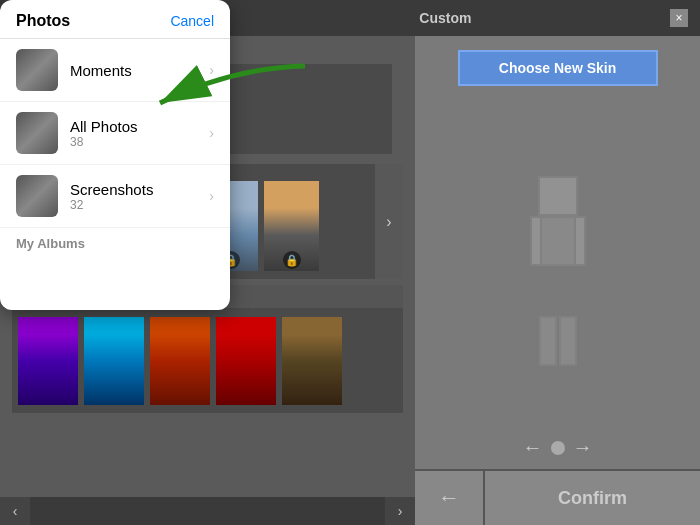  Describe the element at coordinates (536, 241) in the screenshot. I see `skin-left-arm` at that location.